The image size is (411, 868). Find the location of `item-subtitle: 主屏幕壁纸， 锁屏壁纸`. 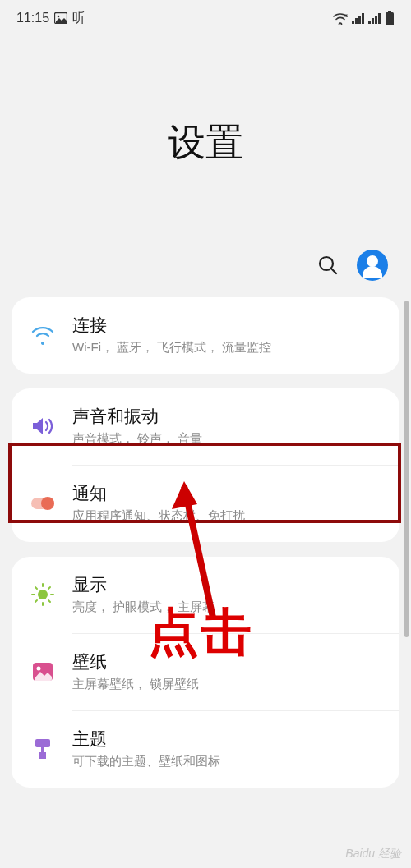

item-subtitle: 主屏幕壁纸， 锁屏壁纸 is located at coordinates (228, 685).